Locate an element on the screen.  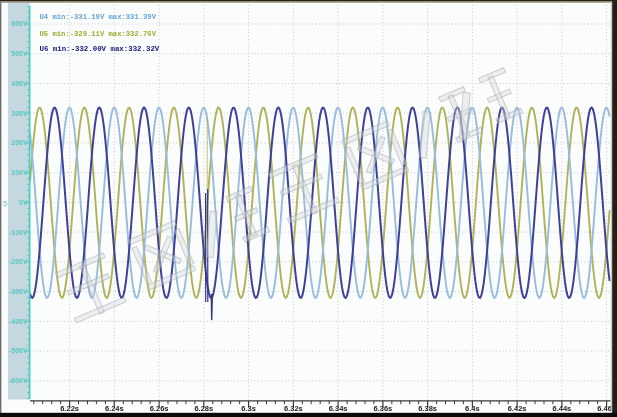
svg-text: -600V is located at coordinates (18, 380).